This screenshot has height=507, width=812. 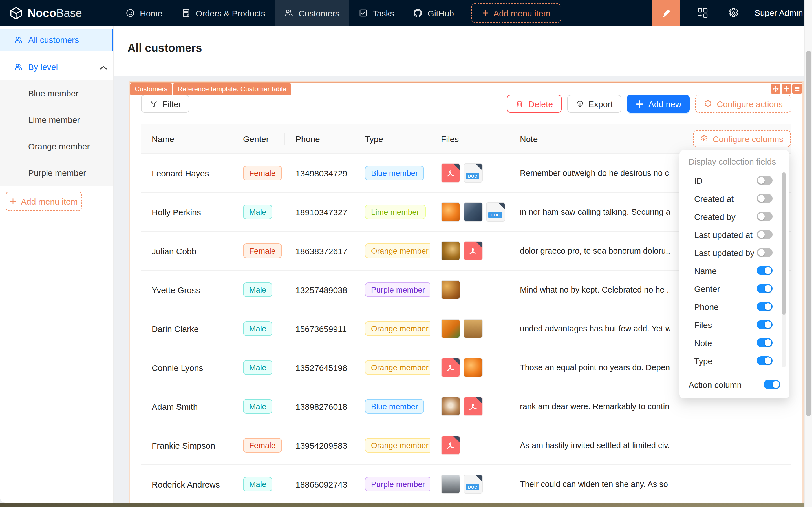 What do you see at coordinates (398, 484) in the screenshot?
I see `type-badge: Purple member` at bounding box center [398, 484].